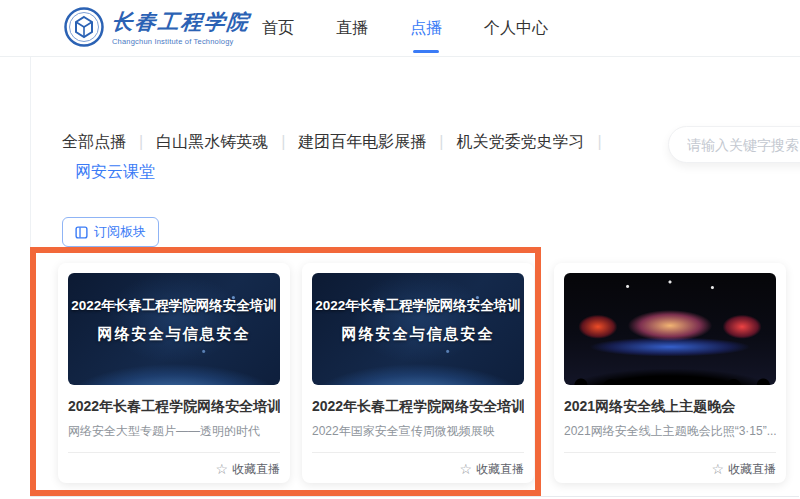  Describe the element at coordinates (174, 373) in the screenshot. I see `video-card-1: 2022年长春工程学院网络安全培训 网络安全与信息安全 2022年长春工程学院网…` at that location.